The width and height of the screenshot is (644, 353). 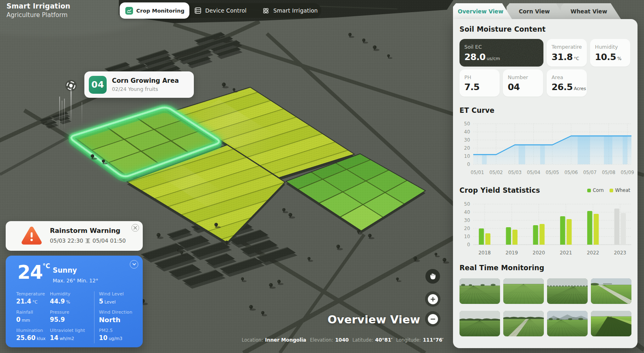 What do you see at coordinates (501, 53) in the screenshot?
I see `soil-card-soil-ec: Soil EC28.0us/cm` at bounding box center [501, 53].